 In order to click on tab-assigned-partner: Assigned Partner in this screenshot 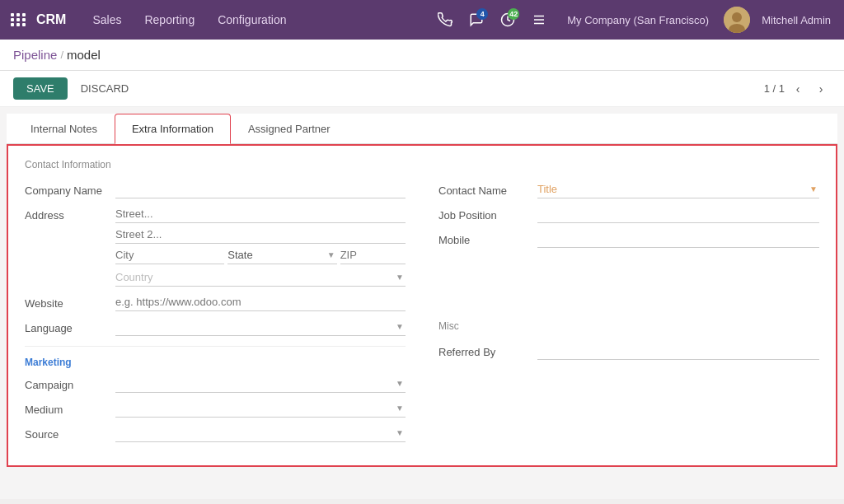, I will do `click(289, 128)`.